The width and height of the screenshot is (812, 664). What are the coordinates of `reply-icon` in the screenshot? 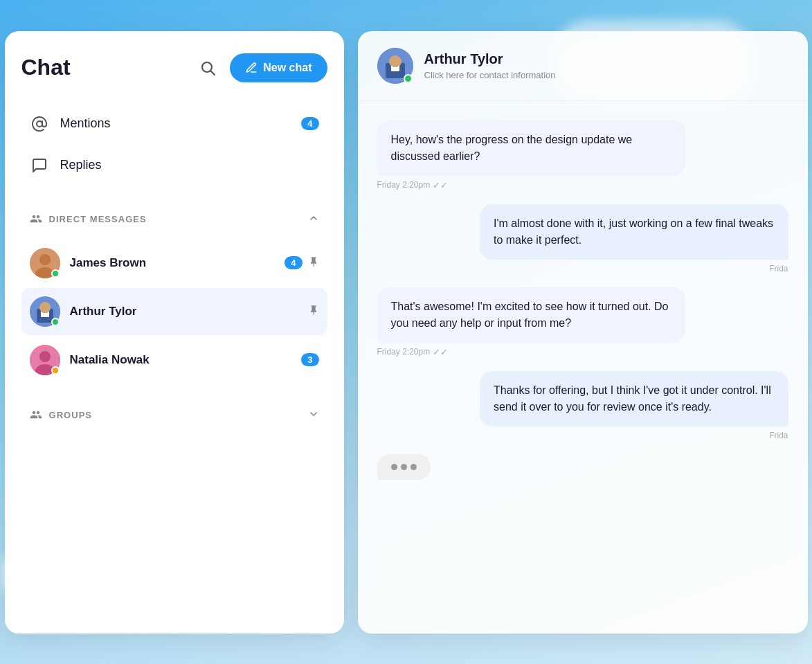 It's located at (39, 165).